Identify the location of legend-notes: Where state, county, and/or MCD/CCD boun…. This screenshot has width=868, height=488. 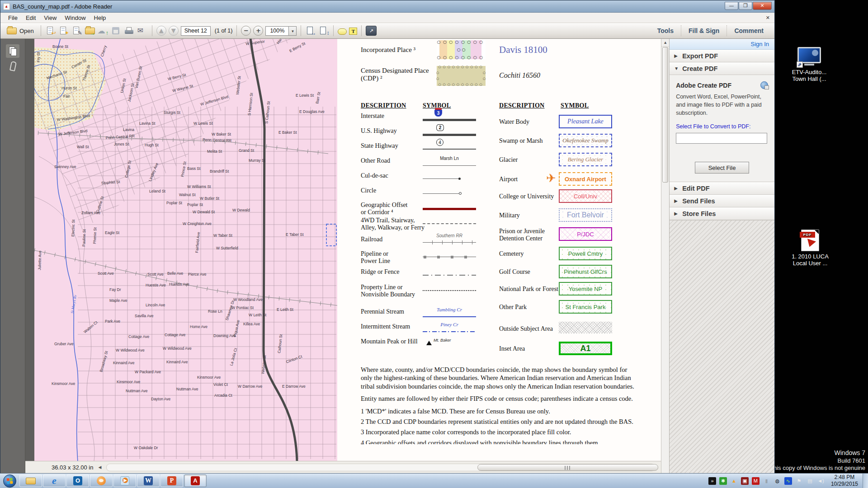
(499, 406).